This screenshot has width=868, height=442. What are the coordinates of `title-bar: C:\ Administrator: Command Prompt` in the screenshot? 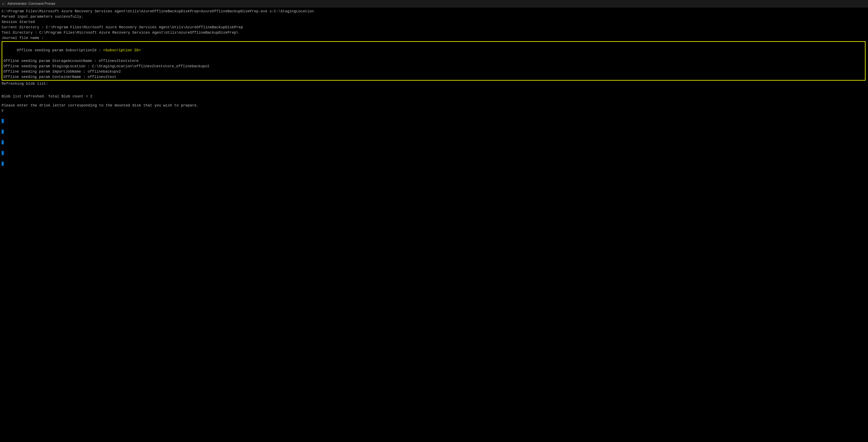 It's located at (434, 4).